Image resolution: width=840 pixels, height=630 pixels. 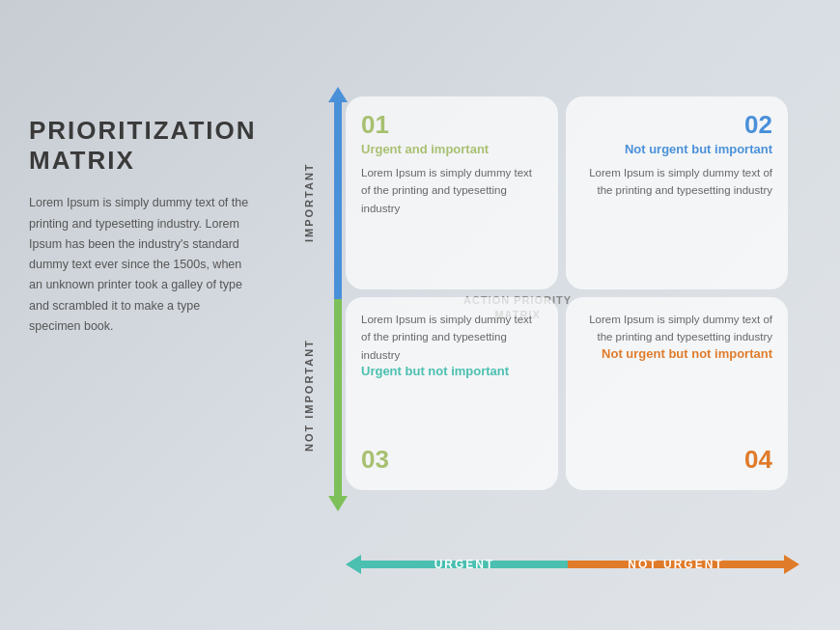 I want to click on card-02: 02 Not urgent but important Lorem Ipsum …, so click(x=677, y=193).